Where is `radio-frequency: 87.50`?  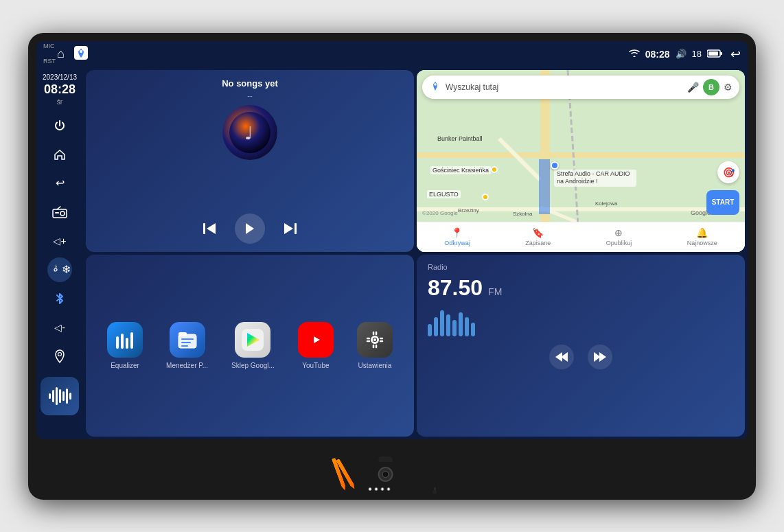 radio-frequency: 87.50 is located at coordinates (455, 288).